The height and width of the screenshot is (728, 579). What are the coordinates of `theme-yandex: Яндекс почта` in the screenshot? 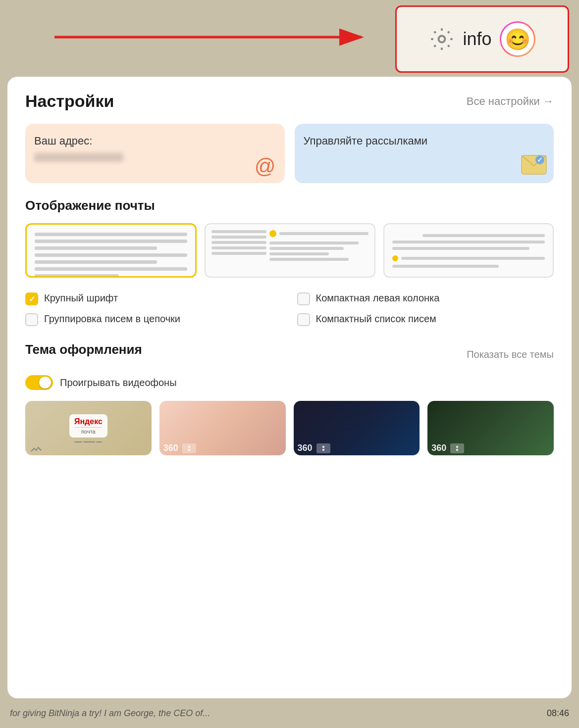 It's located at (88, 428).